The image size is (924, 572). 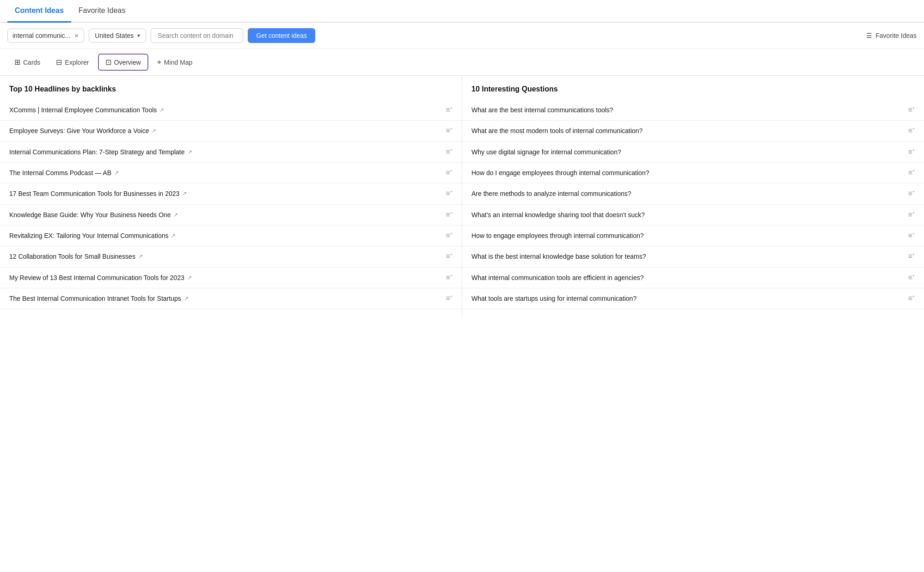 What do you see at coordinates (896, 36) in the screenshot?
I see `favorite-ideas-label: Favorite Ideas` at bounding box center [896, 36].